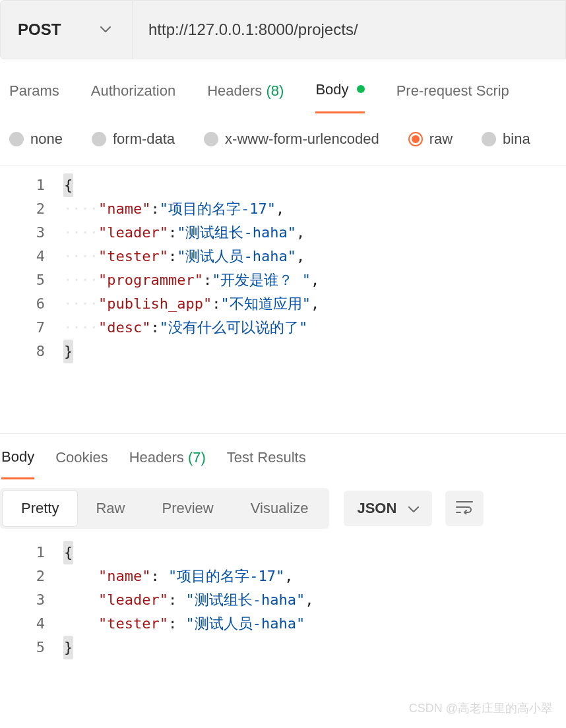  What do you see at coordinates (22, 304) in the screenshot?
I see `line-number: 6` at bounding box center [22, 304].